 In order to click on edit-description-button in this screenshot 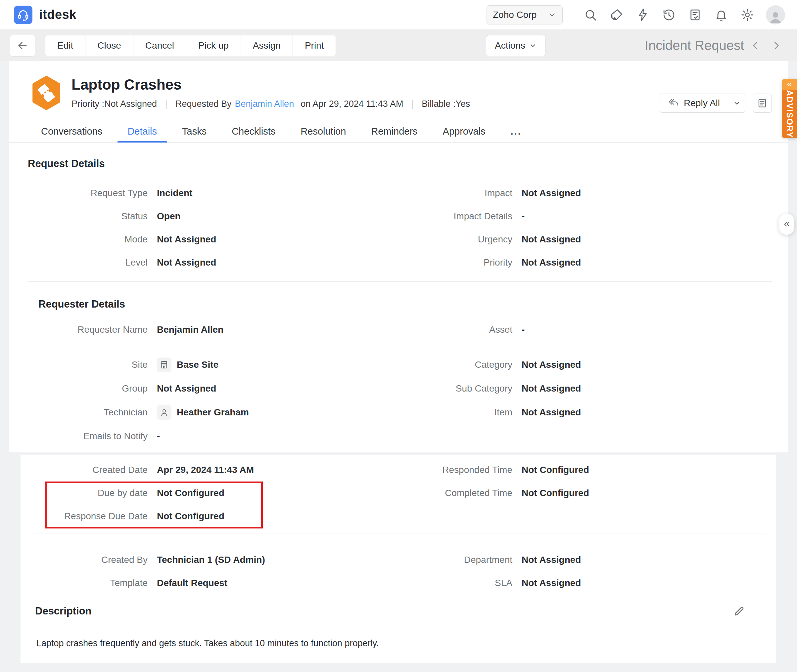, I will do `click(739, 611)`.